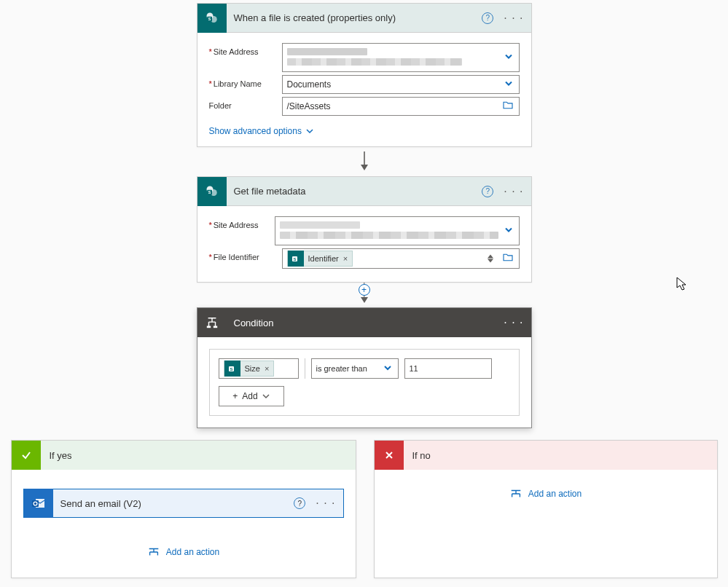  What do you see at coordinates (309, 106) in the screenshot?
I see `folder-value: /SiteAssets` at bounding box center [309, 106].